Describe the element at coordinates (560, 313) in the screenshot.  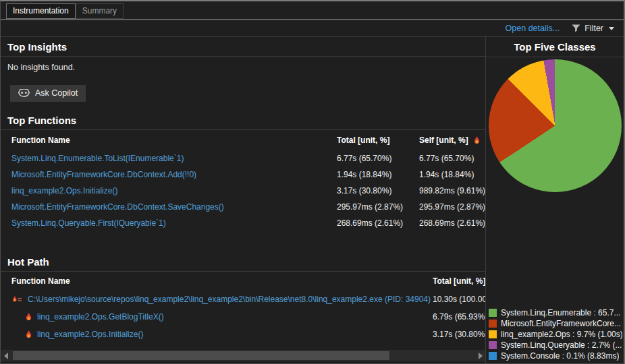
I see `legend-label: System.Linq.Enumerable : 65.7...` at that location.